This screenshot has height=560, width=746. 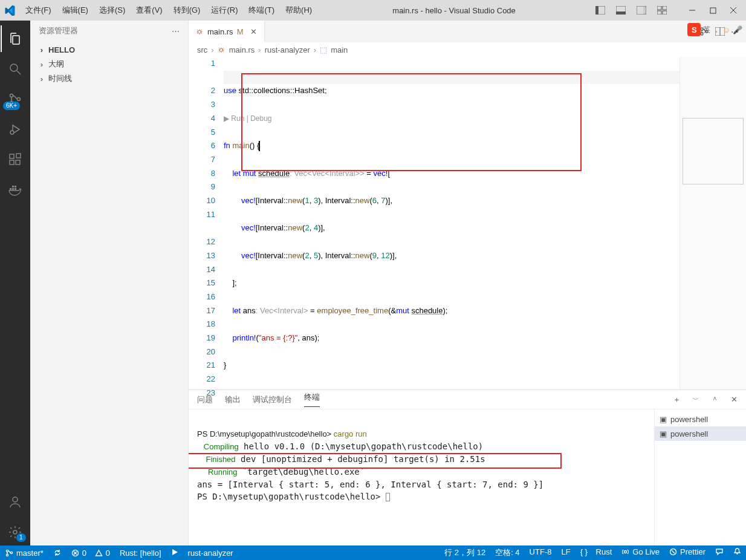 I want to click on status-cursor-pos: 行 2，列 12, so click(x=465, y=553).